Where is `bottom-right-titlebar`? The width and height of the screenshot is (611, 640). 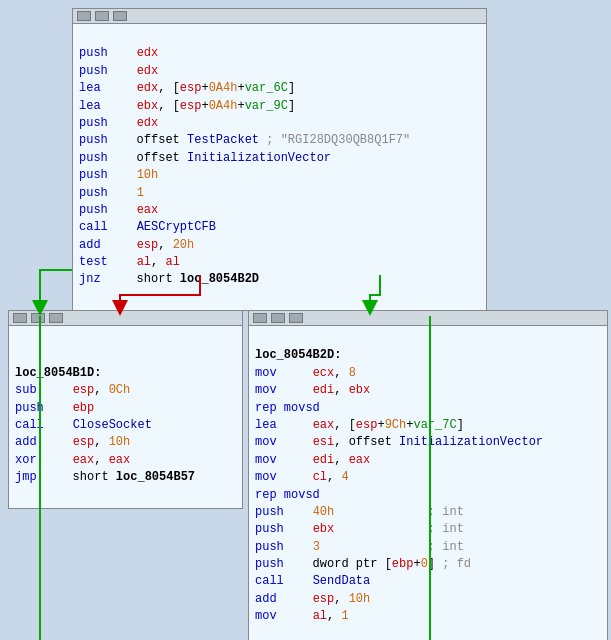
bottom-right-titlebar is located at coordinates (428, 318).